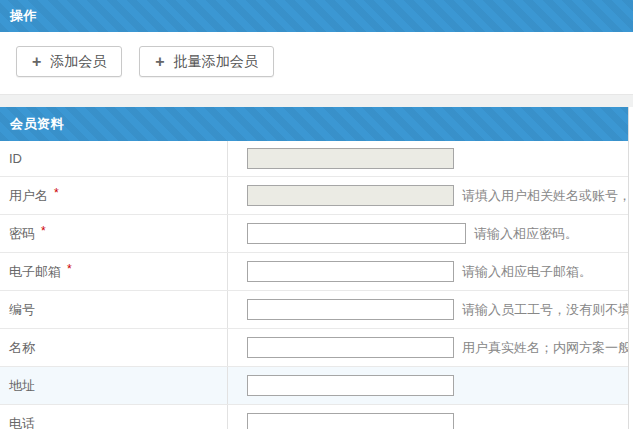  Describe the element at coordinates (22, 386) in the screenshot. I see `field-label: 地址` at that location.